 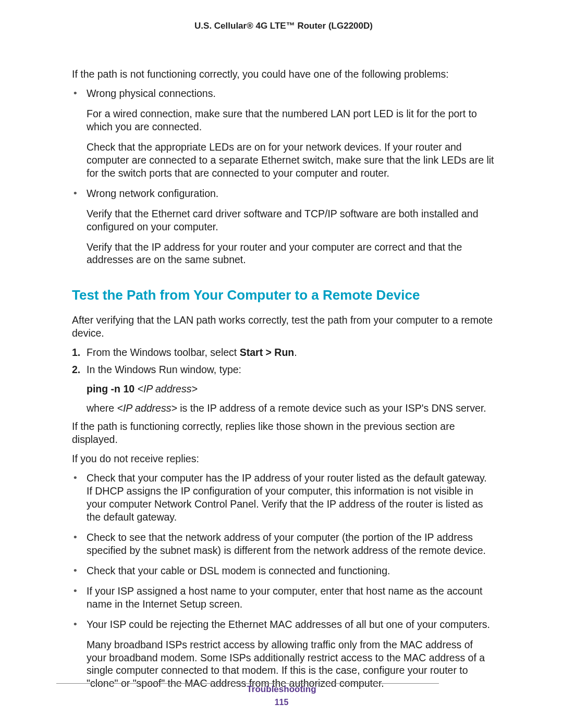 What do you see at coordinates (291, 389) in the screenshot?
I see `ping-command: ping -n 10 <IP address>` at bounding box center [291, 389].